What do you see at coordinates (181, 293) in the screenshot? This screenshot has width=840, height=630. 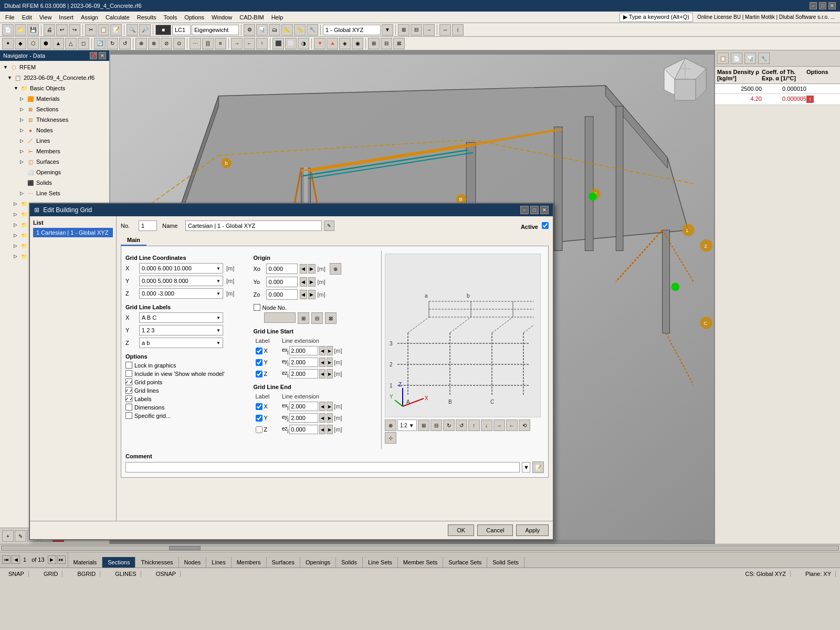 I see `coord-z-input: 0.000 -3.000 ▼` at bounding box center [181, 293].